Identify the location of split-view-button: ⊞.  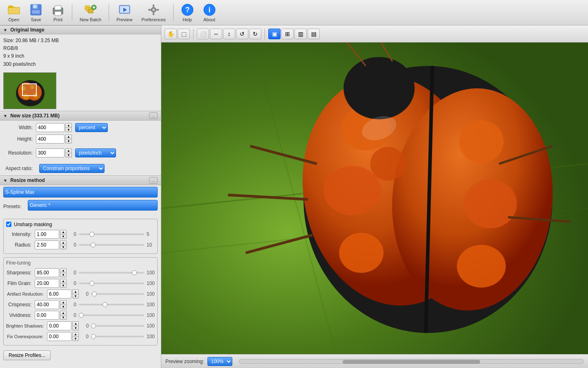
(287, 34).